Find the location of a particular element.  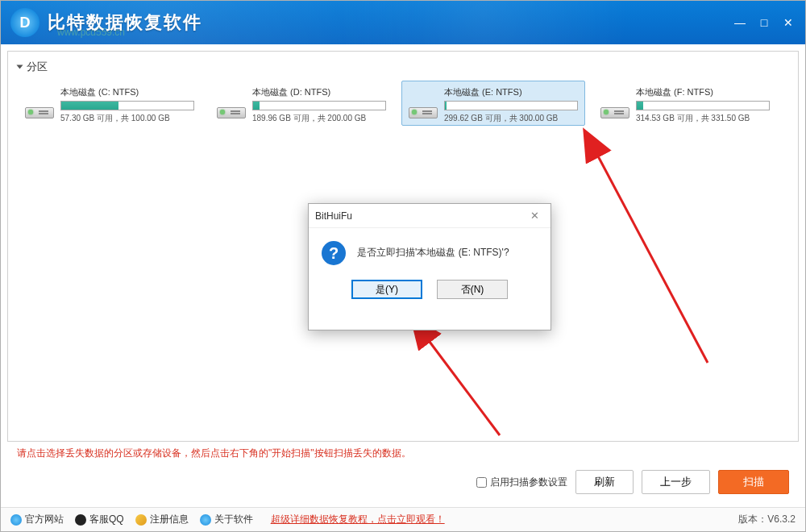

app-title: 比特数据恢复软件 is located at coordinates (125, 23).